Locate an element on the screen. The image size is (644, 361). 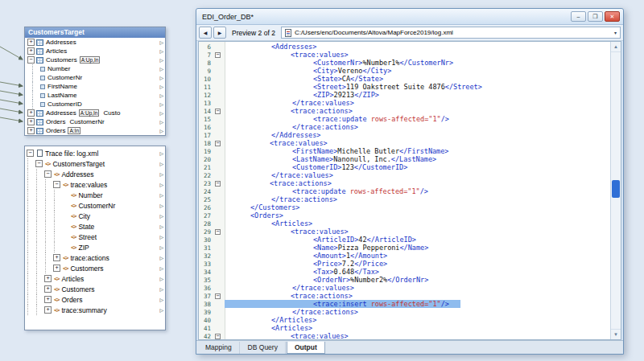
tree-node: <>CustomerNr▷ is located at coordinates (95, 206).